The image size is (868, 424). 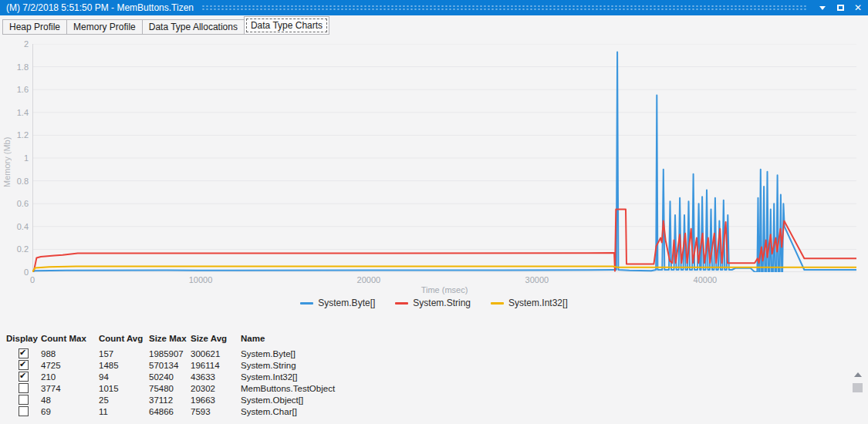 What do you see at coordinates (69, 354) in the screenshot?
I see `cell-count-max: 988` at bounding box center [69, 354].